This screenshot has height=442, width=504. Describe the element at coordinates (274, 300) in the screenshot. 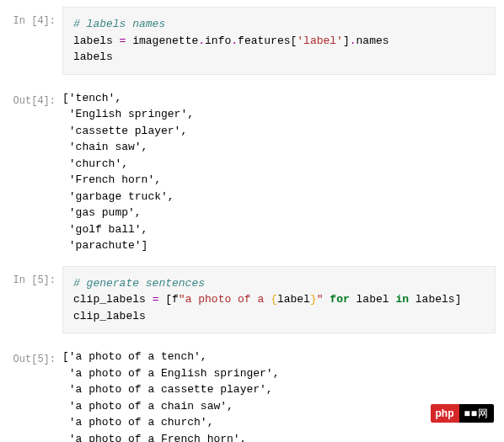

I see `code-token: {` at that location.